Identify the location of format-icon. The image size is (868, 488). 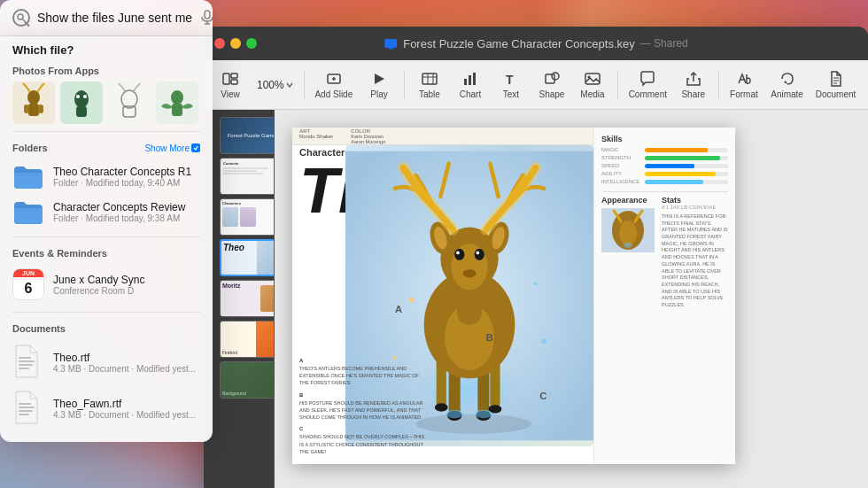
(744, 79).